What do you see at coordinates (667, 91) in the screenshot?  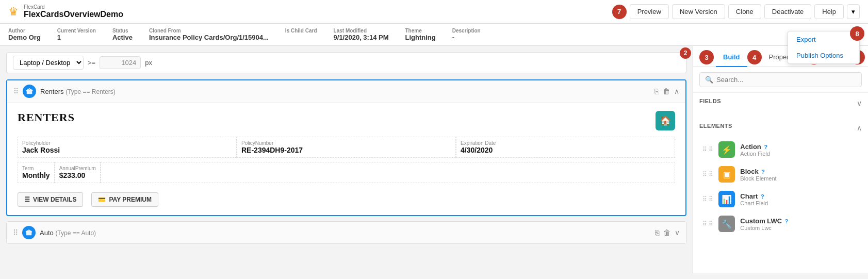 I see `renters-section-actions: ⎘ 🗑 ∧` at bounding box center [667, 91].